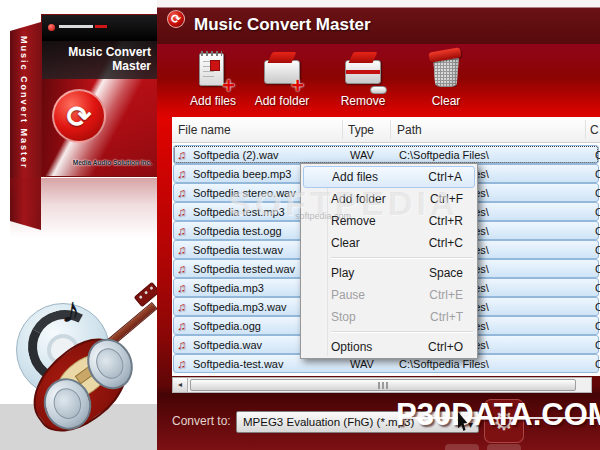 The width and height of the screenshot is (600, 450). I want to click on product-box-front: Music Convert Master ⟳ Media Audio Solut…, so click(100, 96).